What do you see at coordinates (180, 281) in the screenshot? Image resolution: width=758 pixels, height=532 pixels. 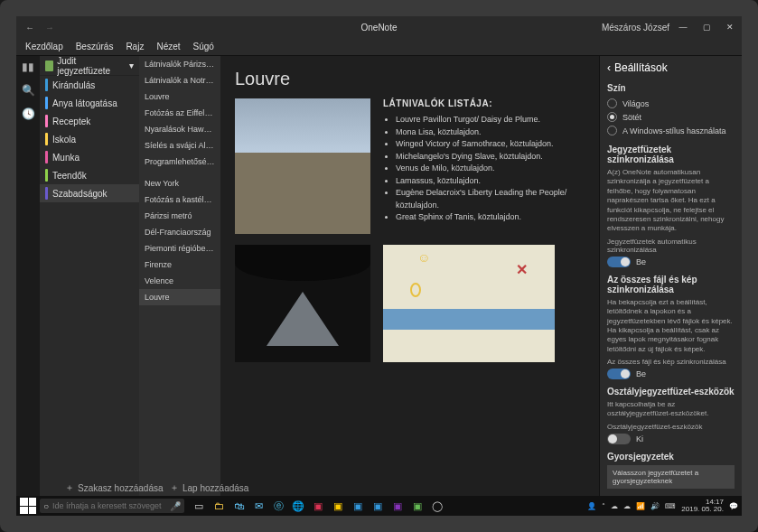 I see `page-item: Velence` at bounding box center [180, 281].